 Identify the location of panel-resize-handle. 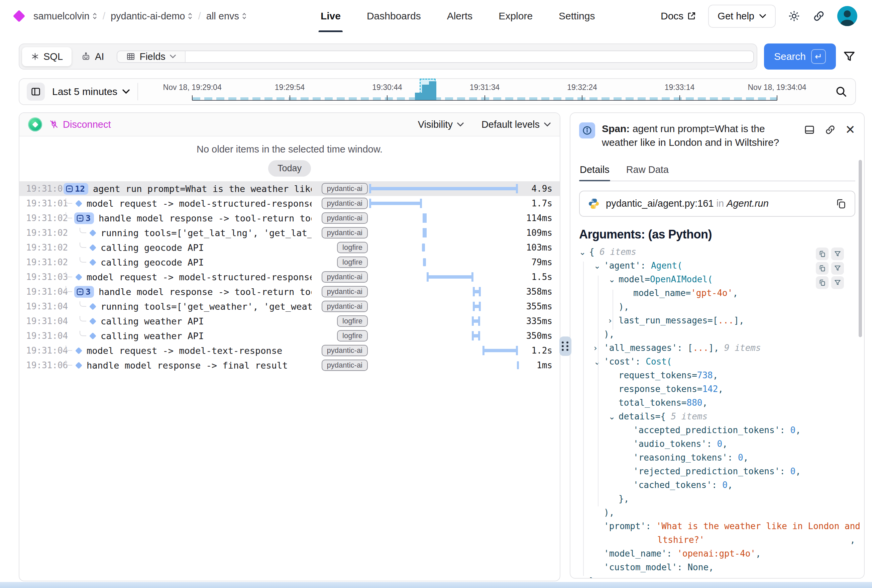
(565, 346).